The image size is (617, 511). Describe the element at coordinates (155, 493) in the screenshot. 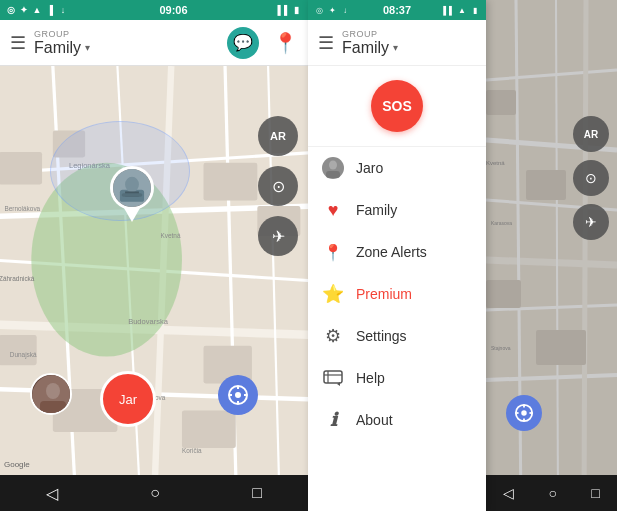

I see `home-button-left: ○` at that location.